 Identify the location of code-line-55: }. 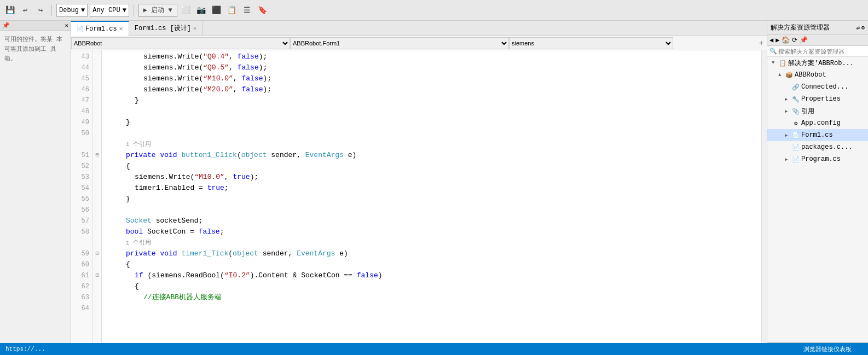
(436, 199).